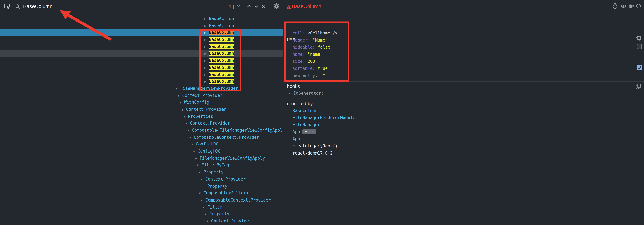  What do you see at coordinates (320, 40) in the screenshot?
I see `prop-value: "Name"` at bounding box center [320, 40].